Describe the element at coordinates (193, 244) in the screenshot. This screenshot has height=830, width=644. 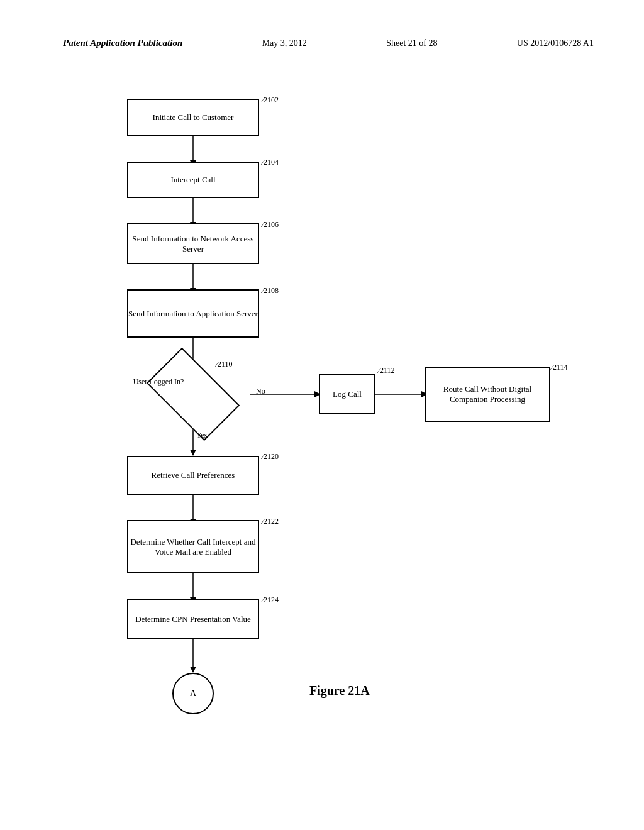
I see `node-2106: Send Information to Network Access Serve…` at that location.